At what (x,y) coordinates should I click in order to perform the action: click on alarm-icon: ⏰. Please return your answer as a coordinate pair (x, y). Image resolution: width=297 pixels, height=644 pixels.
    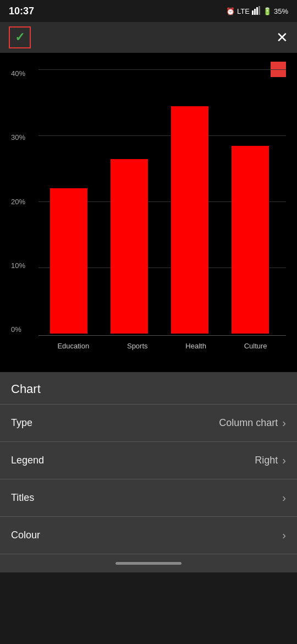
    Looking at the image, I should click on (230, 11).